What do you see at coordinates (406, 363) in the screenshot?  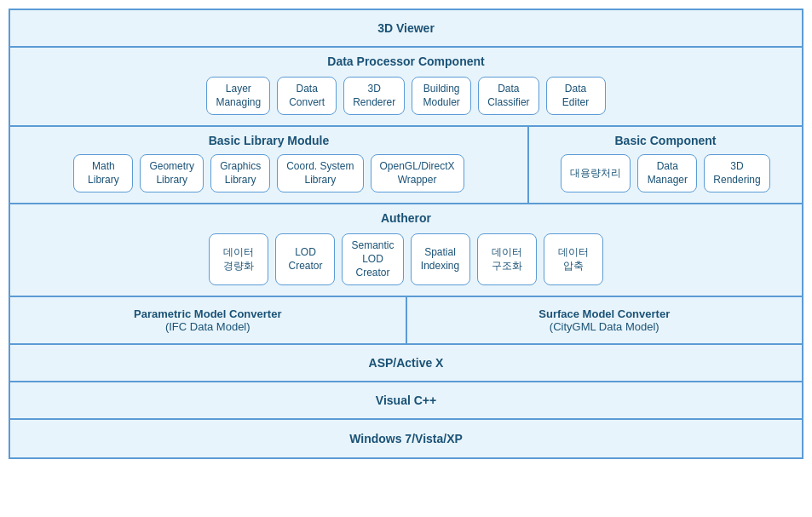 I see `asp-label: ASP/Active X` at bounding box center [406, 363].